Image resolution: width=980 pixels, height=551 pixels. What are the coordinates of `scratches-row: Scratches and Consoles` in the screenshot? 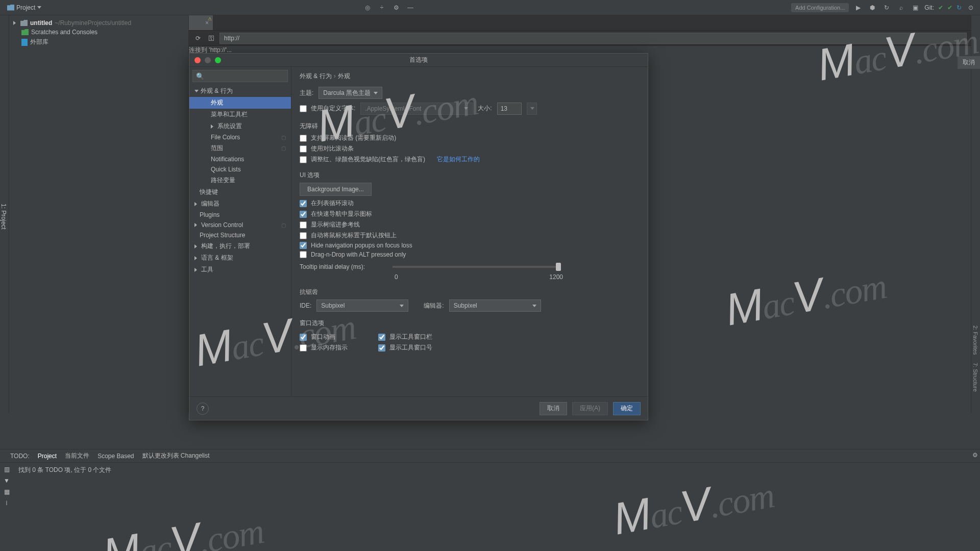 It's located at (103, 32).